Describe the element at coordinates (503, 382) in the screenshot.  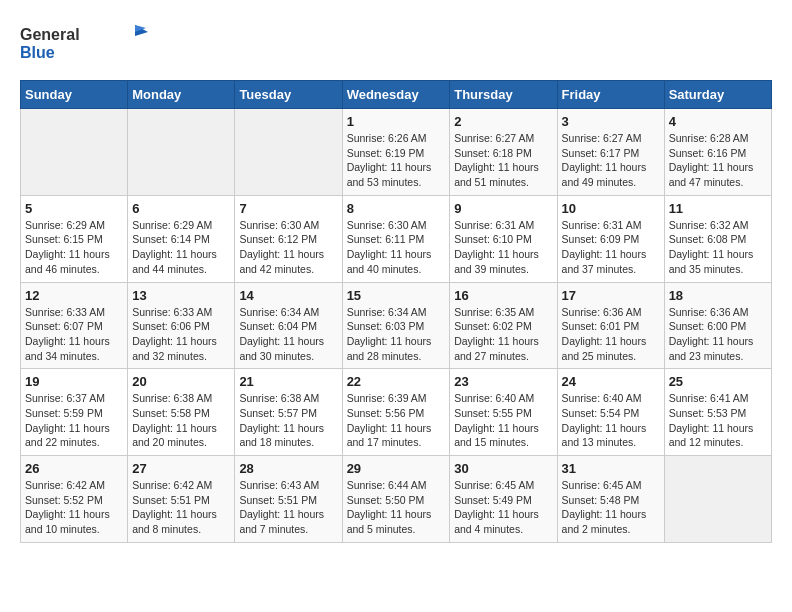
I see `day-number: 23` at that location.